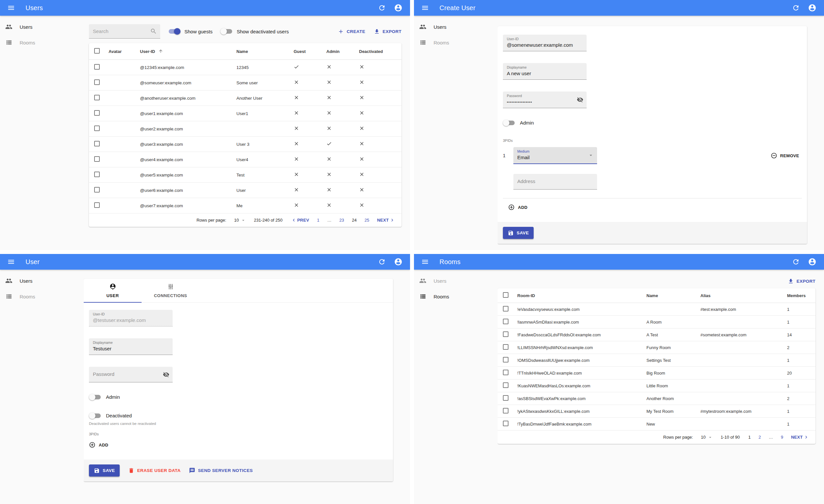 The image size is (824, 504). What do you see at coordinates (657, 335) in the screenshot?
I see `table-row: !FasdweDssccaGLdsFRddsOl:example.comA Te…` at bounding box center [657, 335].